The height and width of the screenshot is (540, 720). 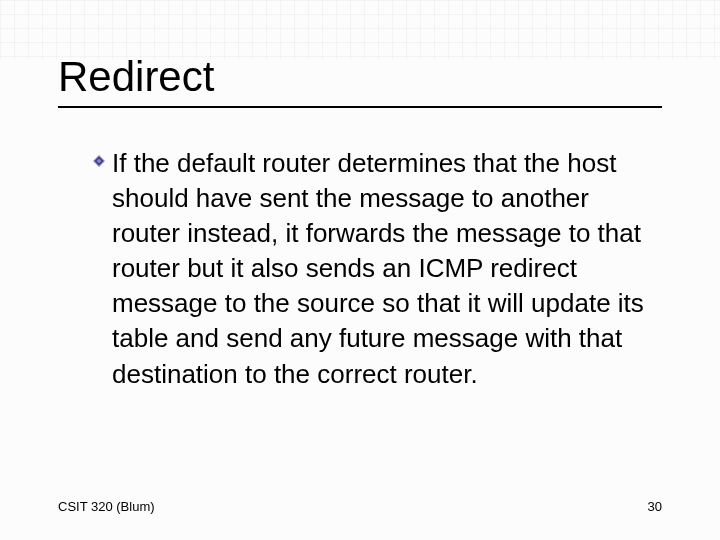 I want to click on footer-left: CSIT 320 (Blum), so click(x=106, y=506).